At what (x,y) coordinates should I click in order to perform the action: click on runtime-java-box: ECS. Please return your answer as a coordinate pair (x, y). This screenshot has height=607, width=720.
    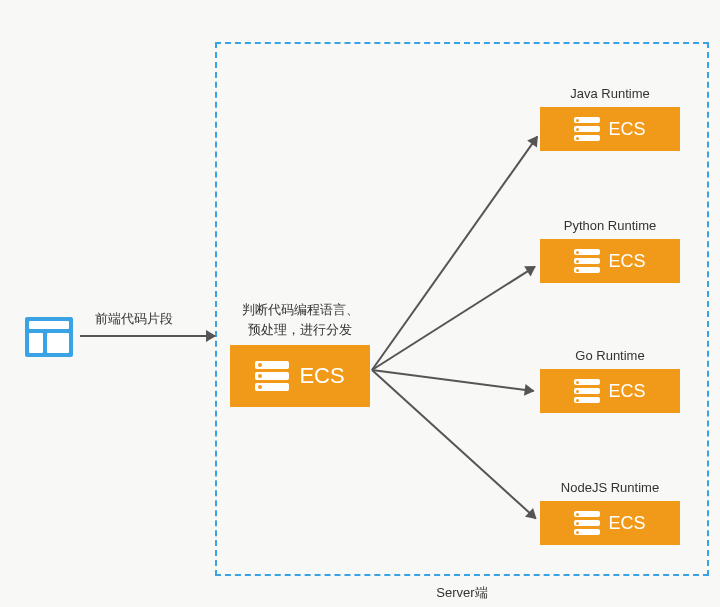
    Looking at the image, I should click on (610, 129).